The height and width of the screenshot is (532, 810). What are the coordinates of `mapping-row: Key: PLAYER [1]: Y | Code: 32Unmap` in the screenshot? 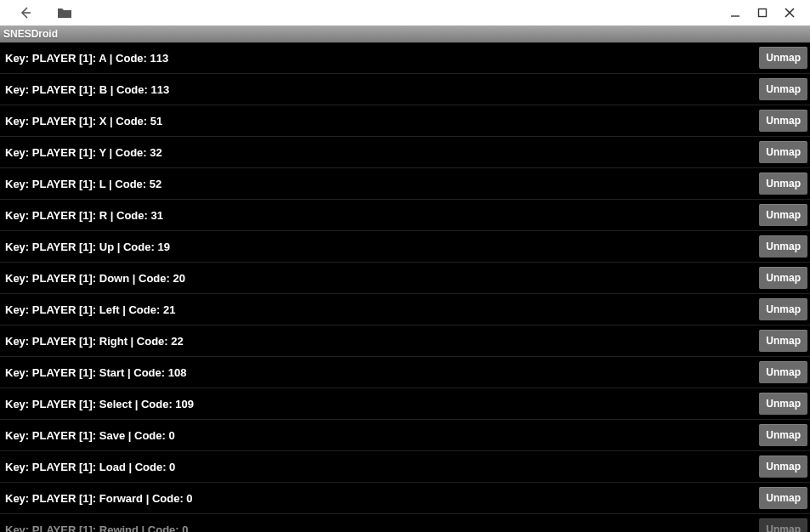 It's located at (405, 153).